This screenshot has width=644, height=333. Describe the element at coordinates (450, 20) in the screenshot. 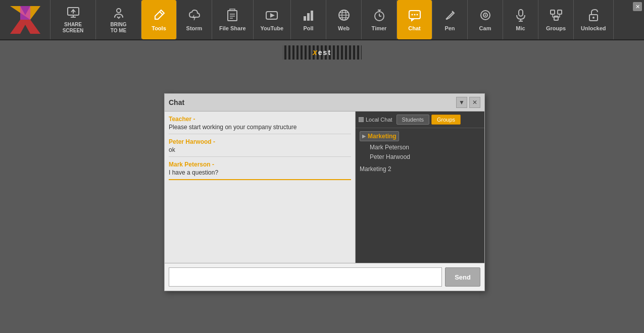

I see `toolbar-item-pen: Pen` at that location.